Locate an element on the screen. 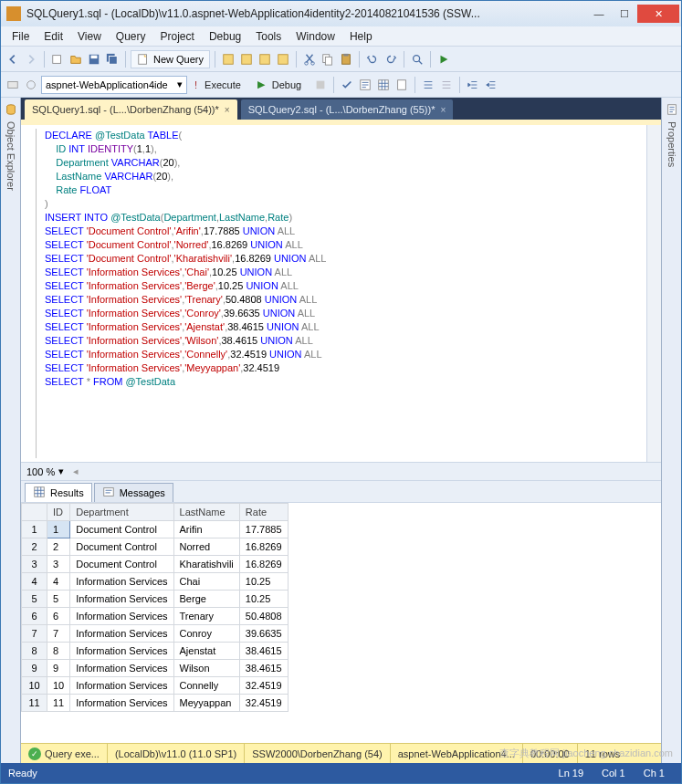 This screenshot has height=784, width=682. table-cell: Chai is located at coordinates (206, 582).